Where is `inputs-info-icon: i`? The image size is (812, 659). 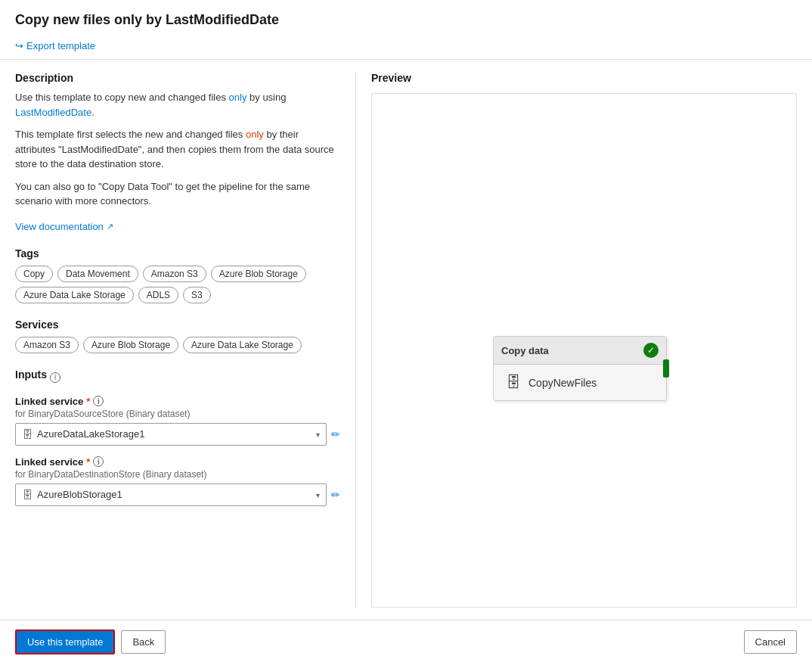 inputs-info-icon: i is located at coordinates (55, 378).